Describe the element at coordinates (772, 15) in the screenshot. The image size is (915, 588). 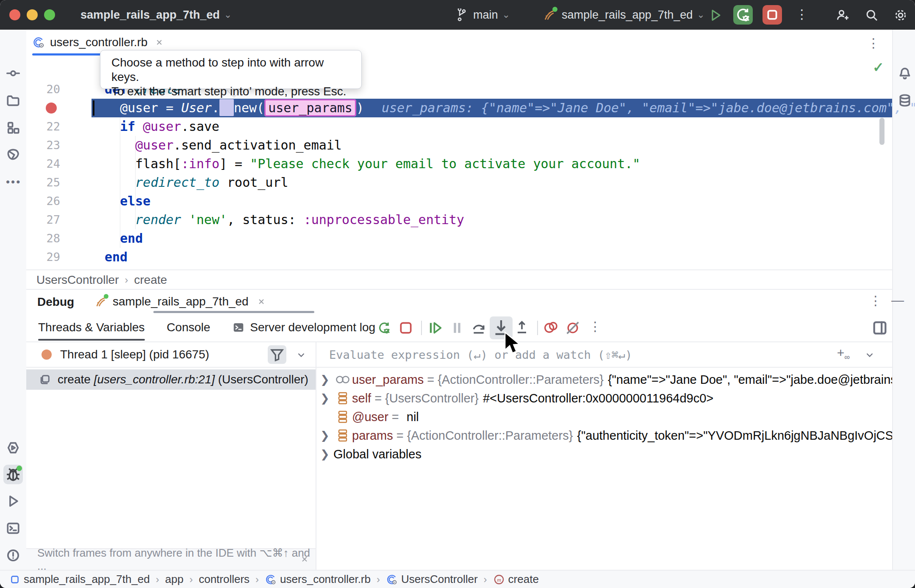
I see `stop-button` at that location.